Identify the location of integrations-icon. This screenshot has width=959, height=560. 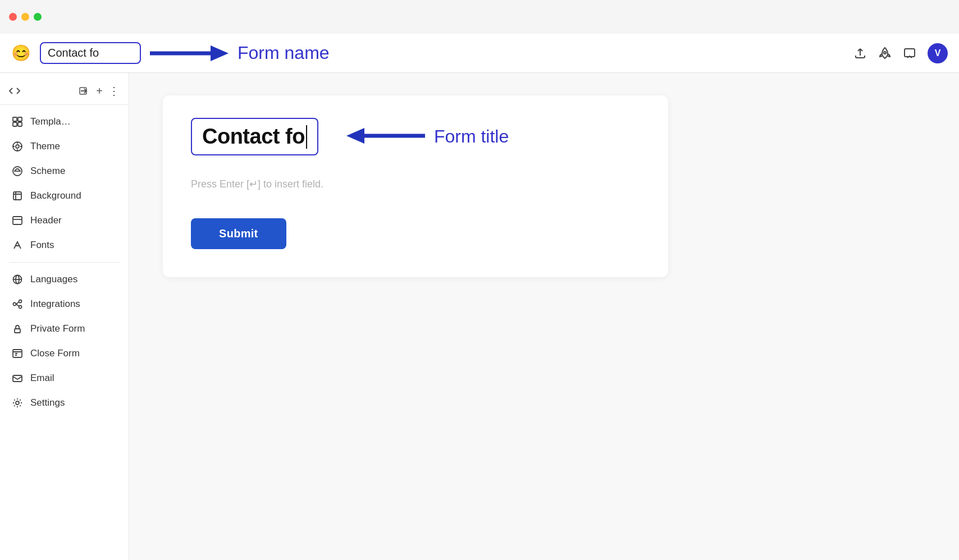
(17, 304).